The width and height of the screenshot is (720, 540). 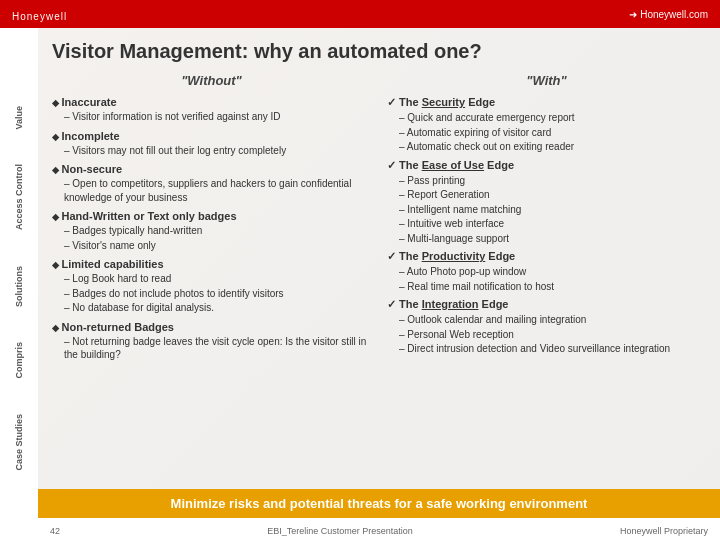 What do you see at coordinates (546, 320) in the screenshot?
I see `integration-bullet-0: Outlook calendar and mailing integration` at bounding box center [546, 320].